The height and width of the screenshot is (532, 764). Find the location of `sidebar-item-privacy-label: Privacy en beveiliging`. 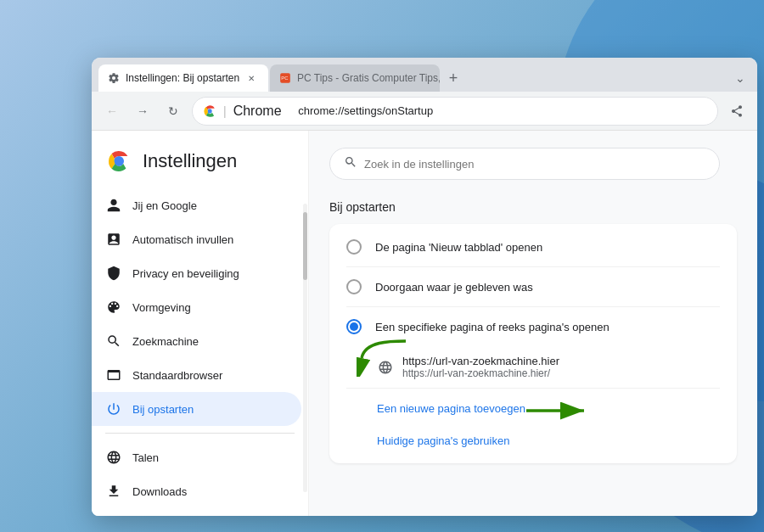

sidebar-item-privacy-label: Privacy en beveiliging is located at coordinates (186, 273).